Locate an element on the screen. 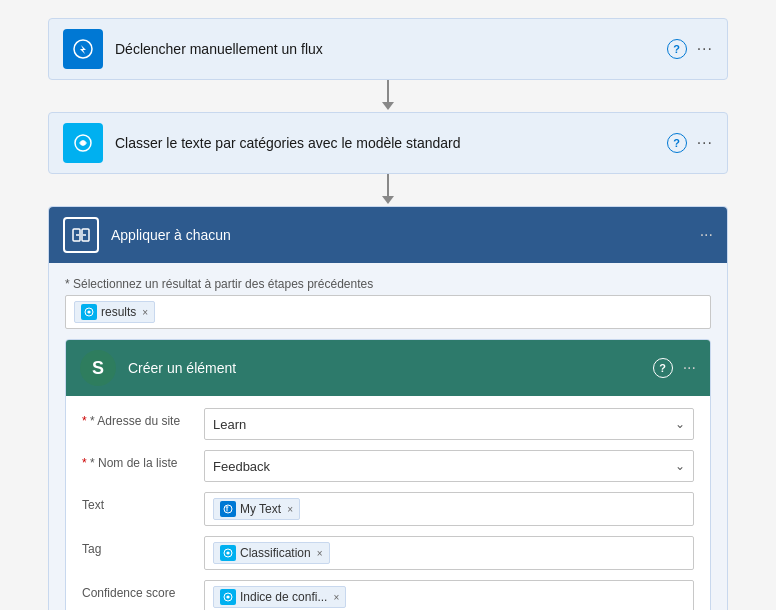  list-name-dropdown: Feedback ⌄ is located at coordinates (449, 466).